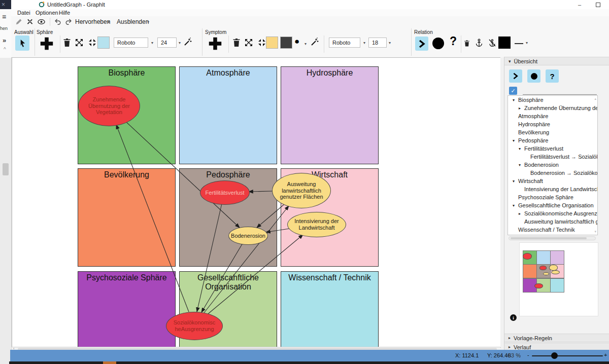 The width and height of the screenshot is (609, 364). What do you see at coordinates (560, 90) in the screenshot?
I see `search-input` at bounding box center [560, 90].